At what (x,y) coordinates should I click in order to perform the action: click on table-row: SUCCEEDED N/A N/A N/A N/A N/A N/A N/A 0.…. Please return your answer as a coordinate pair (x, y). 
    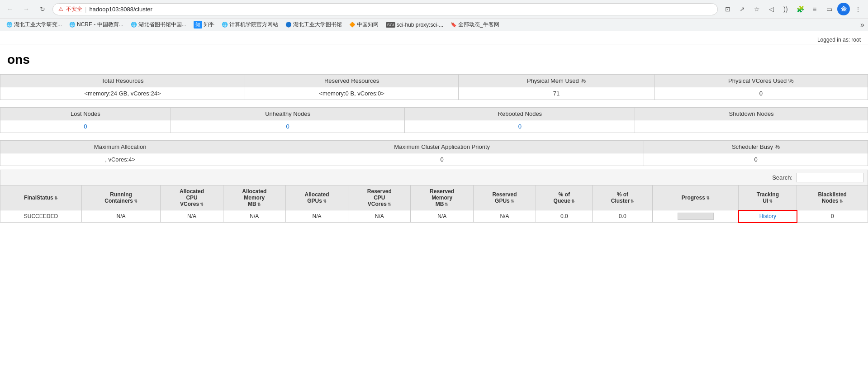
    Looking at the image, I should click on (434, 216).